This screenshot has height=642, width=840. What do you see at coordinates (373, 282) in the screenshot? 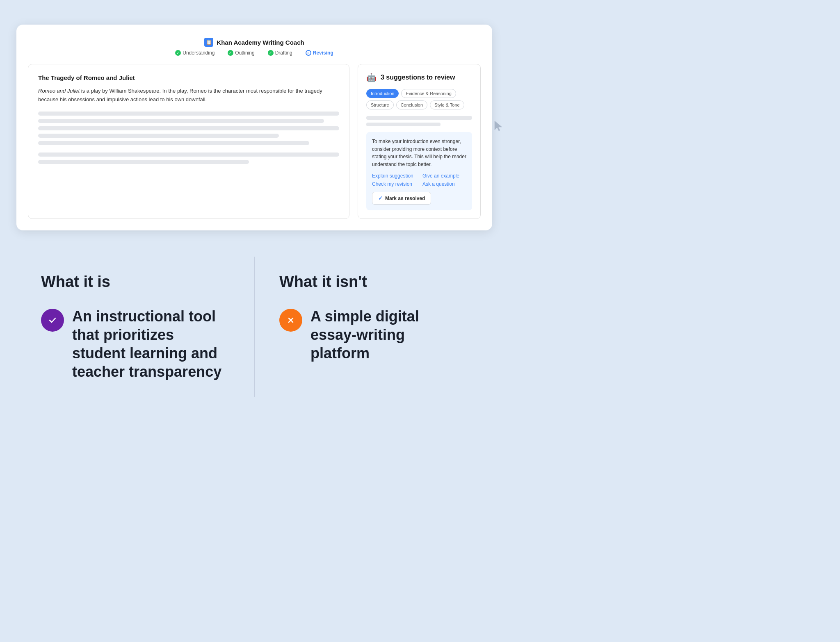
I see `right-heading: What it isn't` at bounding box center [373, 282].